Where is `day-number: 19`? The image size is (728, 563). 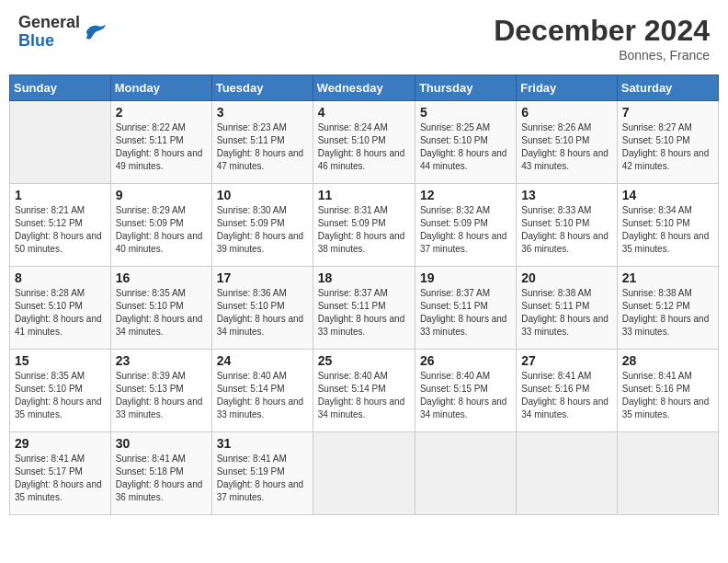 day-number: 19 is located at coordinates (465, 278).